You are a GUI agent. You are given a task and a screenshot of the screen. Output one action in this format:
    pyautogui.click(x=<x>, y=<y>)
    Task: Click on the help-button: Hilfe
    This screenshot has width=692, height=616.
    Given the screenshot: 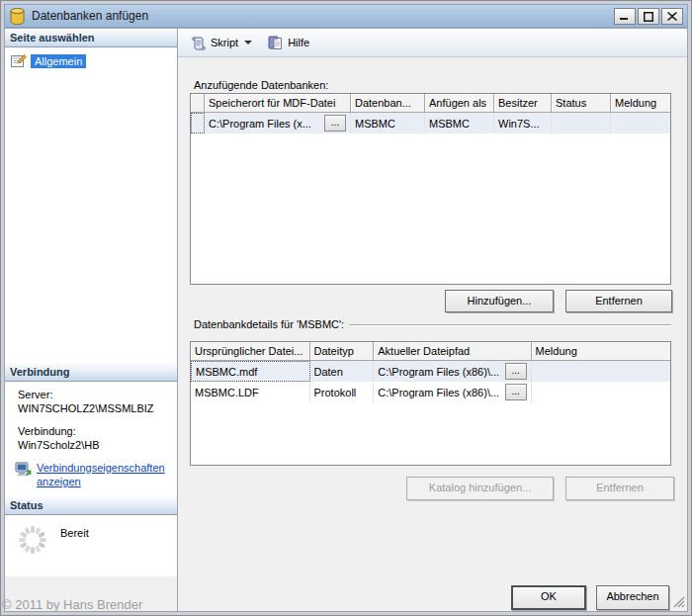 What is the action you would take?
    pyautogui.click(x=289, y=44)
    